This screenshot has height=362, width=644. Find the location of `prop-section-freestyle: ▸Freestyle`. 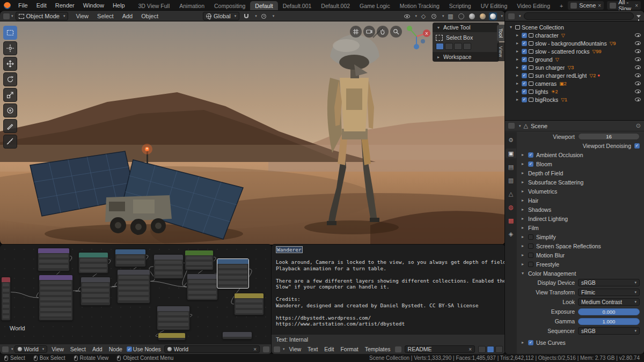

prop-section-freestyle: ▸Freestyle is located at coordinates (581, 264).